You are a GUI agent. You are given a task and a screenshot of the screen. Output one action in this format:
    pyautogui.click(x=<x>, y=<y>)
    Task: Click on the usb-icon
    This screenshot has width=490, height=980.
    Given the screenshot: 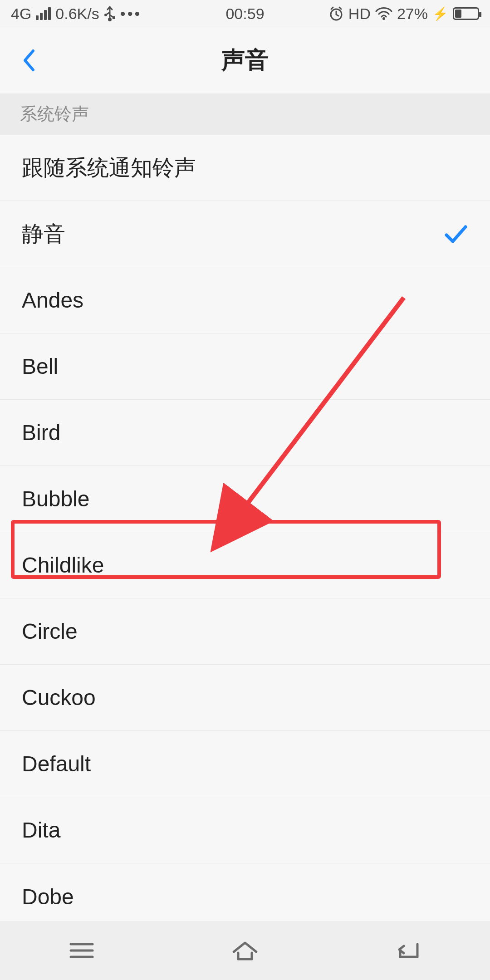 What is the action you would take?
    pyautogui.click(x=110, y=14)
    